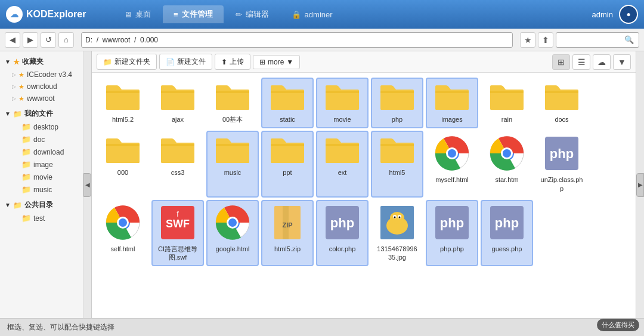 The height and width of the screenshot is (336, 644). What do you see at coordinates (42, 205) in the screenshot?
I see `sidebar-public-header: ▼ 📁 公共目录` at bounding box center [42, 205].